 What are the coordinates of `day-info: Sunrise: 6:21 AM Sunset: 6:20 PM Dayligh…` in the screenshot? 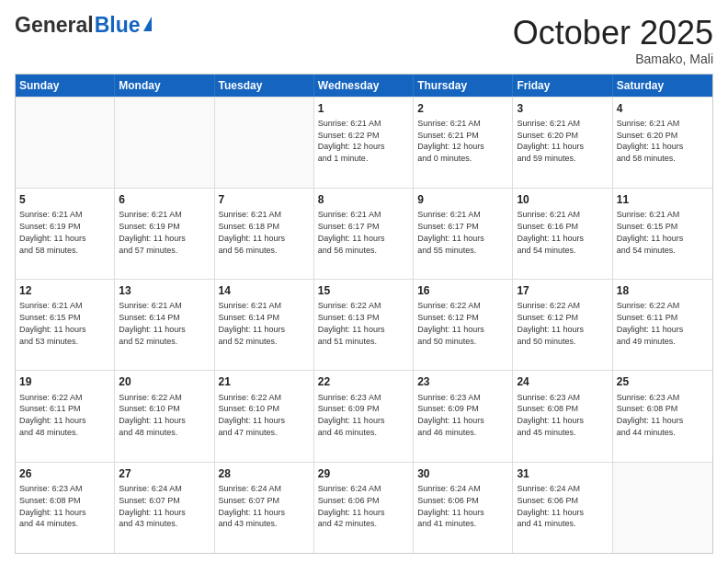 It's located at (651, 141).